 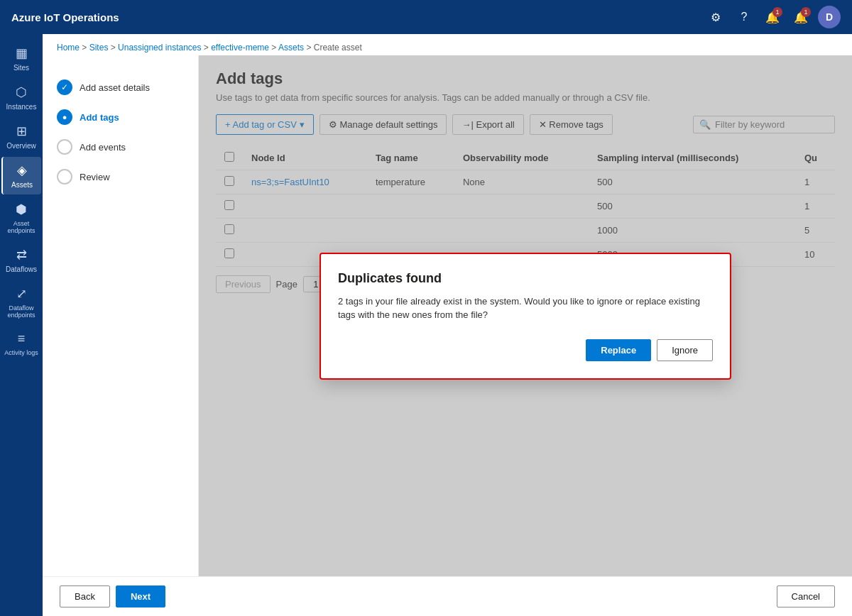 What do you see at coordinates (99, 118) in the screenshot?
I see `step-label-2: Add tags` at bounding box center [99, 118].